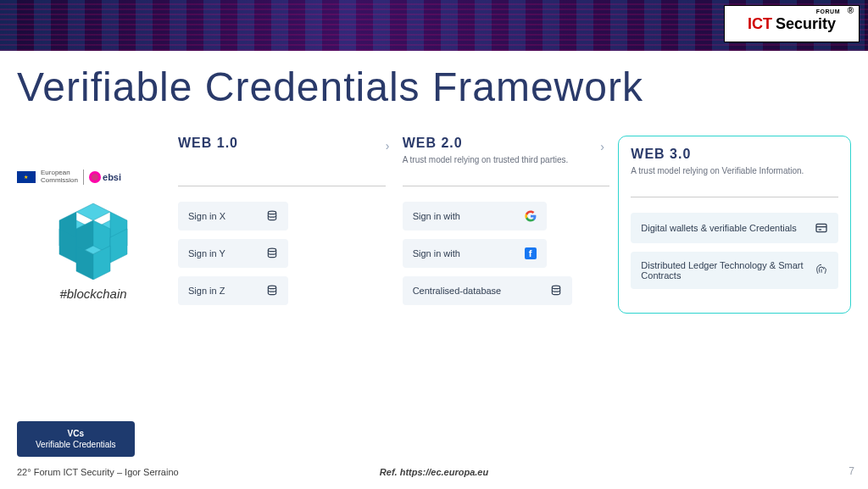  I want to click on logo-ict: ICT, so click(760, 24).